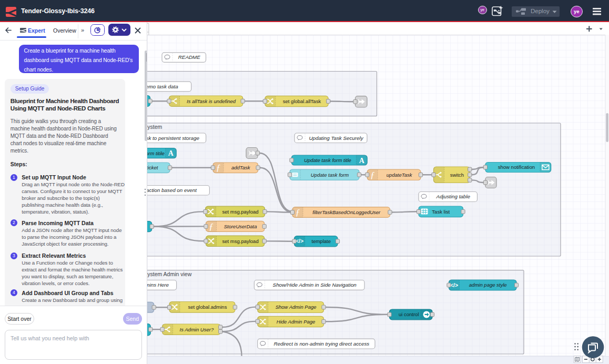 The width and height of the screenshot is (609, 364). What do you see at coordinates (163, 86) in the screenshot?
I see `svg-text: Demo task data` at bounding box center [163, 86].